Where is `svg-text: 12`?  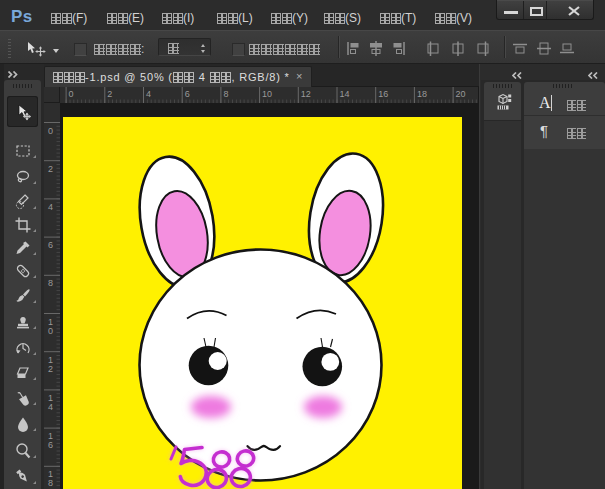 svg-text: 12 is located at coordinates (306, 94).